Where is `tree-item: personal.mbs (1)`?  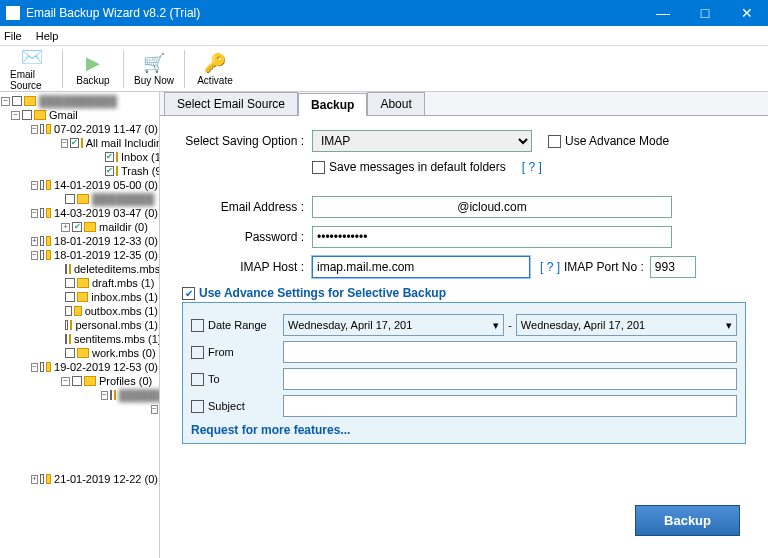
tree-item: personal.mbs (1) is located at coordinates (116, 325).